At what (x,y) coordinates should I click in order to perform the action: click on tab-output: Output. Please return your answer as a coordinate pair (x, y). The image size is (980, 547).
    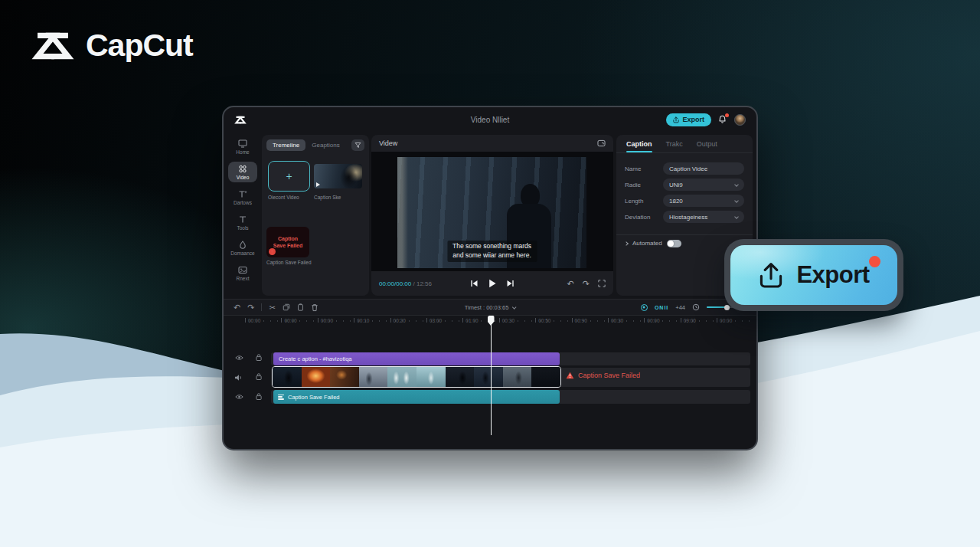
    Looking at the image, I should click on (707, 144).